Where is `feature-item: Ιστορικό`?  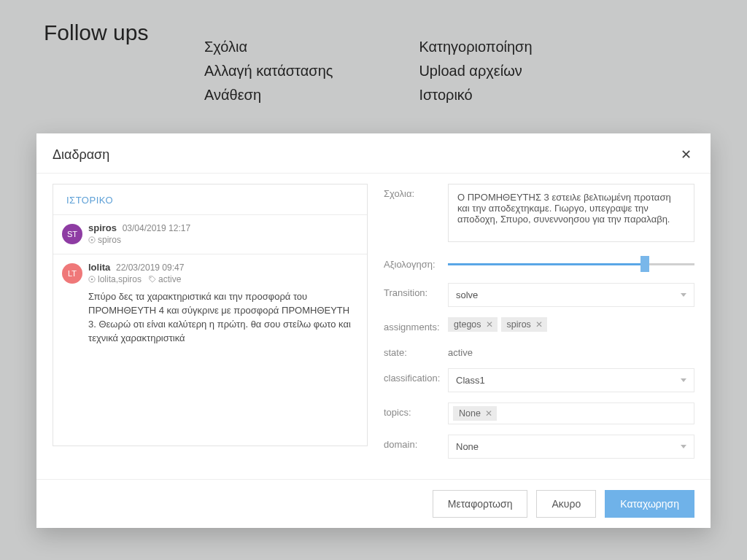 feature-item: Ιστορικό is located at coordinates (476, 95).